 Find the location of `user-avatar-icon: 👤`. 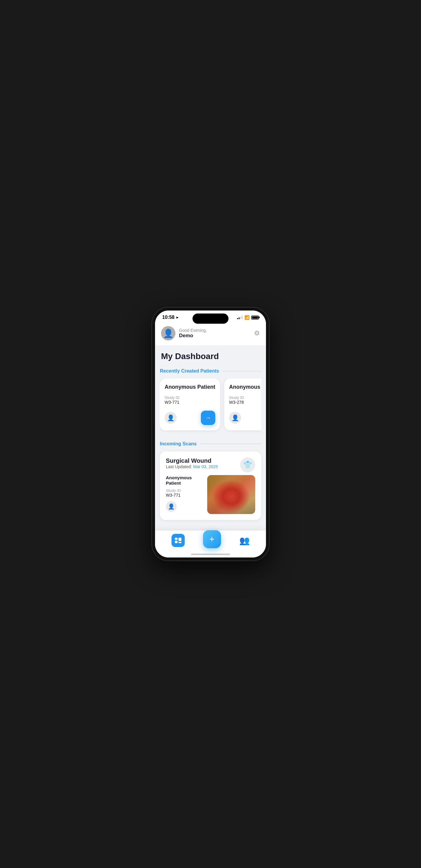

user-avatar-icon: 👤 is located at coordinates (169, 334).